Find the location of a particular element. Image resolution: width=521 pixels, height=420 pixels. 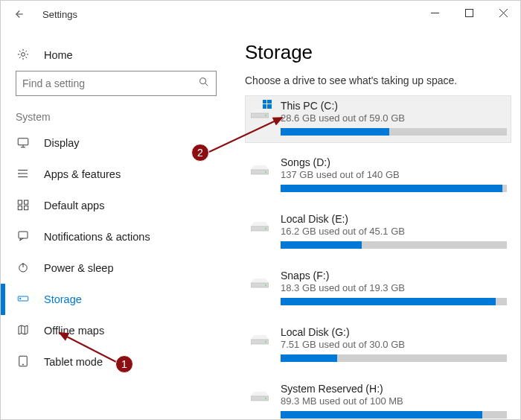

search-field is located at coordinates (110, 83).